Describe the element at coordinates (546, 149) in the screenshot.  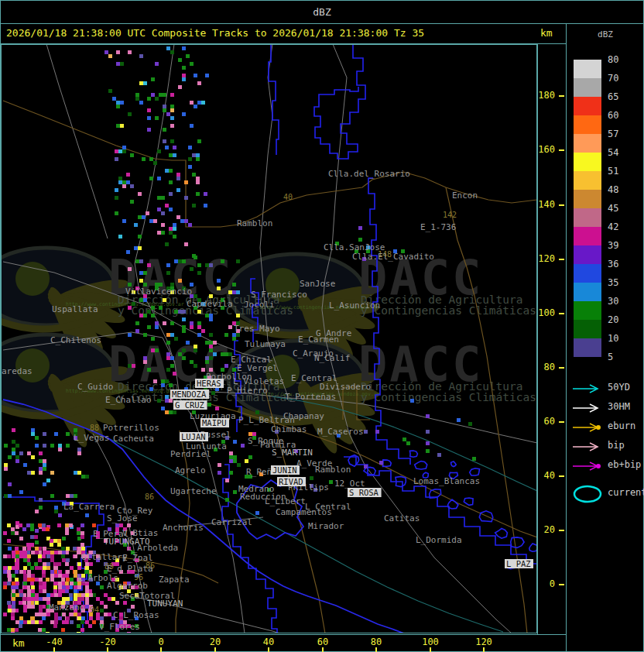
I see `right-axis-tick-label: 160` at that location.